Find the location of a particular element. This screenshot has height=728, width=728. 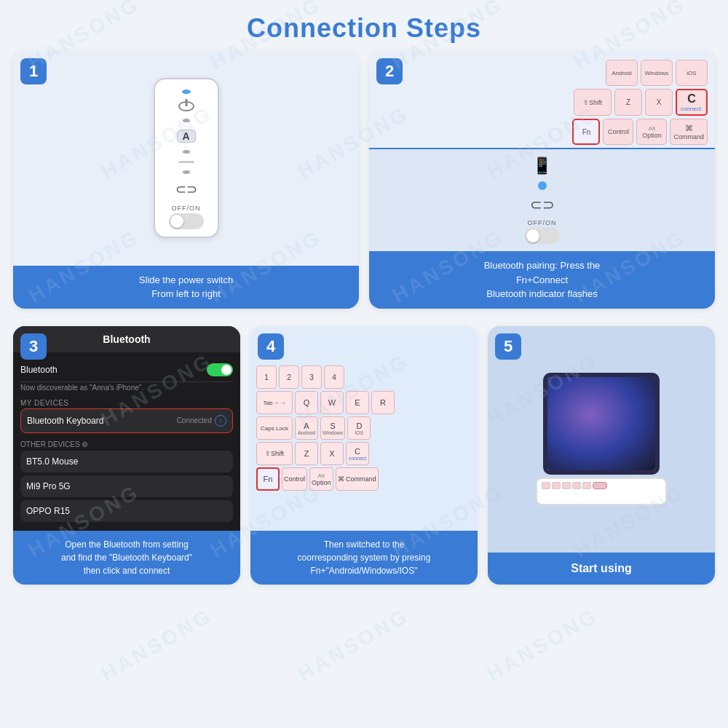

key-shift-4: ⇧Shift is located at coordinates (274, 454).